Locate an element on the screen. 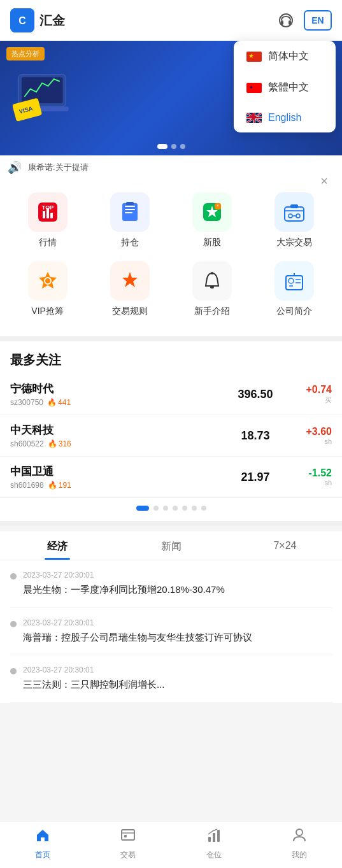 The width and height of the screenshot is (342, 868). logo-area: C 汇金 is located at coordinates (38, 20).